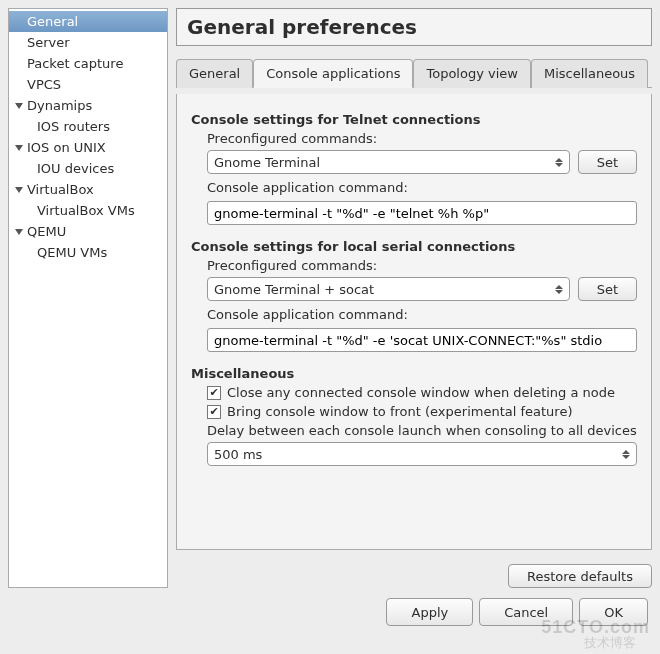 The height and width of the screenshot is (654, 660). What do you see at coordinates (422, 454) in the screenshot?
I see `delay-spinbox: 500 ms` at bounding box center [422, 454].